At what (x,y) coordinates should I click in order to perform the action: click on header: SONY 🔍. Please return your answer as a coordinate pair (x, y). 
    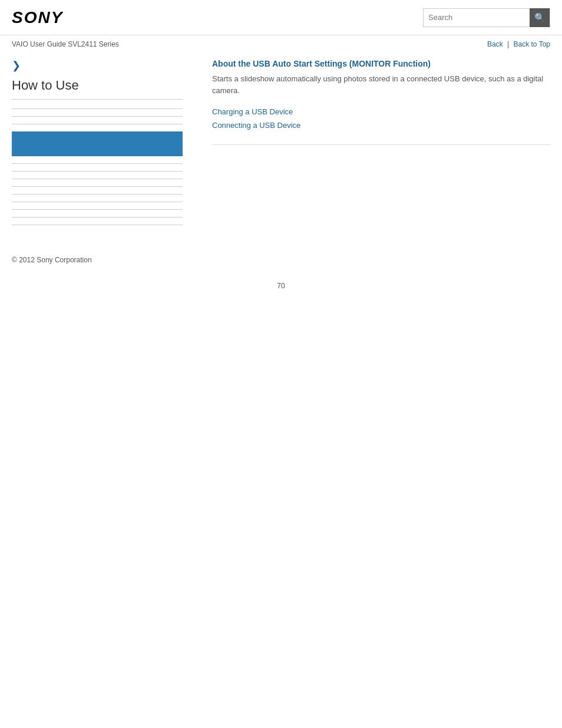
    Looking at the image, I should click on (281, 18).